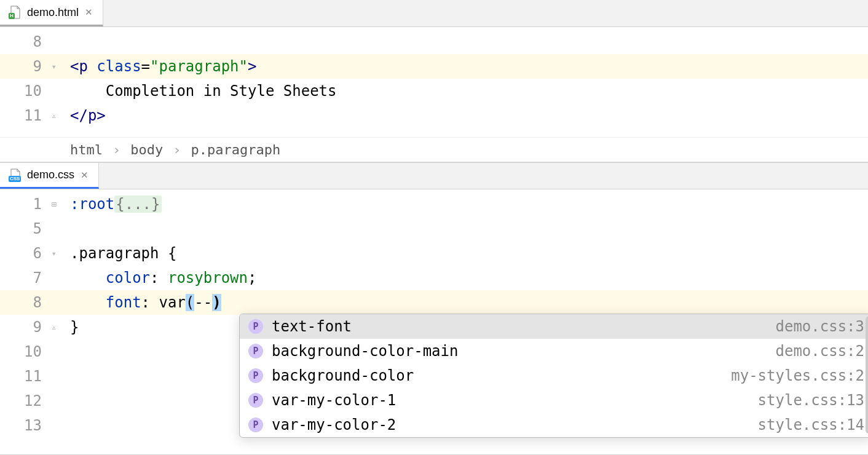 This screenshot has width=868, height=455. I want to click on completion-label: text-font, so click(519, 326).